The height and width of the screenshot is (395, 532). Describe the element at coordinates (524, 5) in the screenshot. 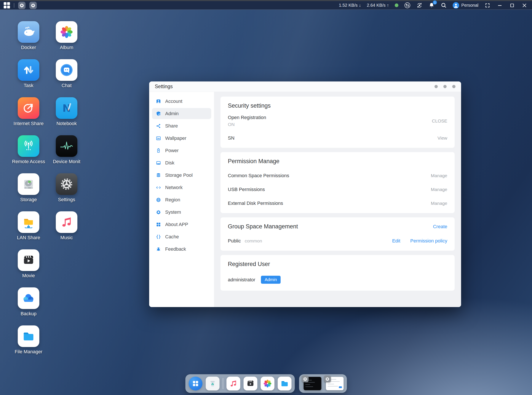

I see `close-button` at that location.